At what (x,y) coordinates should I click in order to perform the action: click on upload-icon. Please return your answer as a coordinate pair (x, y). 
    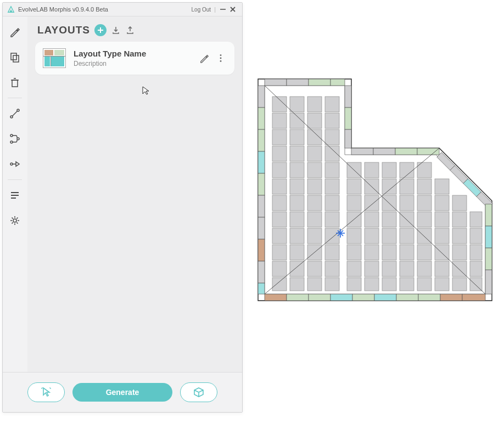
    Looking at the image, I should click on (130, 30).